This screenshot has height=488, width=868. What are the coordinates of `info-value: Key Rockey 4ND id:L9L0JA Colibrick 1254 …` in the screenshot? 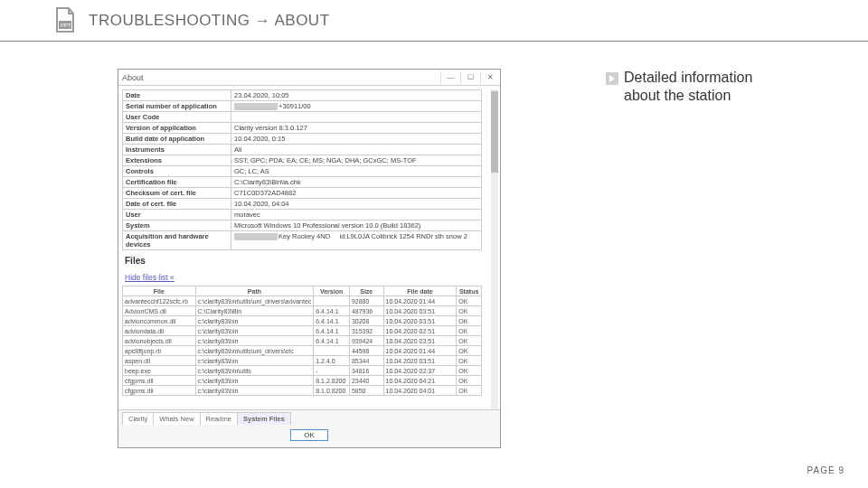 It's located at (356, 240).